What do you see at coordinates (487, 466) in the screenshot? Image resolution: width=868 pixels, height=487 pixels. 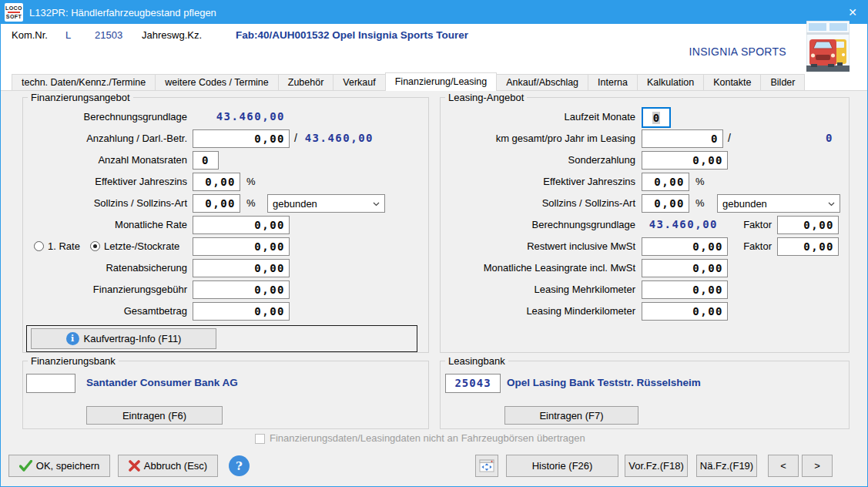 I see `move-window-icon` at bounding box center [487, 466].